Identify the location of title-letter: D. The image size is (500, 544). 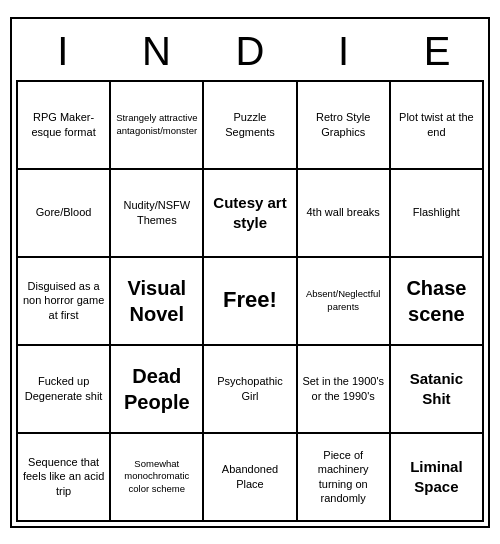
(250, 52).